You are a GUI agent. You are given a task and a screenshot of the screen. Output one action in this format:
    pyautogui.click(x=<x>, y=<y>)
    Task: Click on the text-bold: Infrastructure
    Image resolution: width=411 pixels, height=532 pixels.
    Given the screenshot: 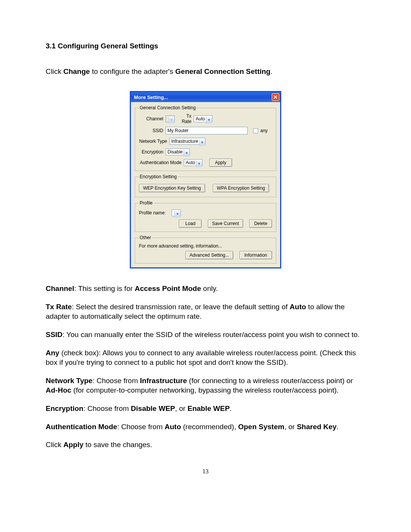 What is the action you would take?
    pyautogui.click(x=164, y=381)
    